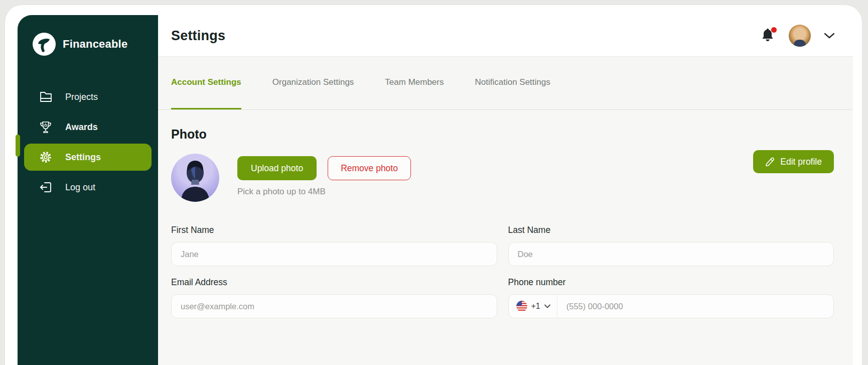 This screenshot has width=868, height=365. I want to click on sidebar-item-projects: Projects, so click(88, 97).